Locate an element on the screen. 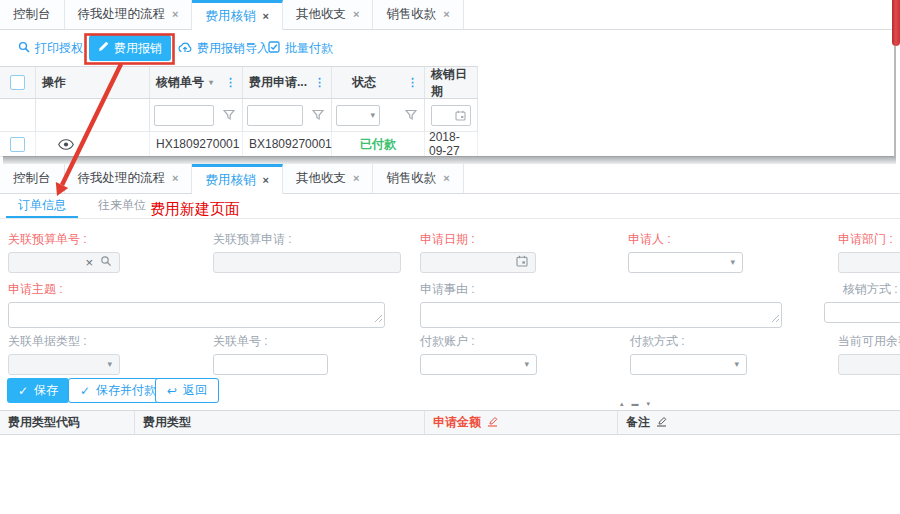  field-budget-req: 关联预算申请 : is located at coordinates (307, 252).